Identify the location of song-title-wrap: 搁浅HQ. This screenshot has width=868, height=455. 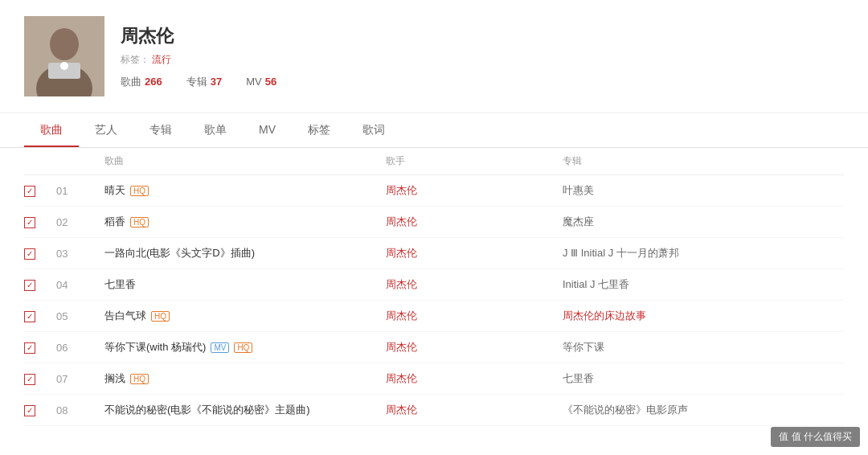
(245, 379).